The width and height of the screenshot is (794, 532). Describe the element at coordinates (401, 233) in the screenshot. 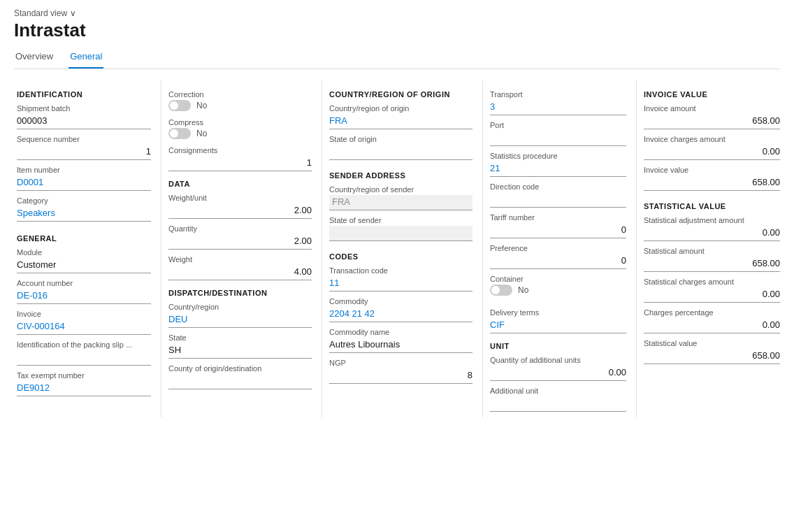

I see `state-sender-value` at that location.